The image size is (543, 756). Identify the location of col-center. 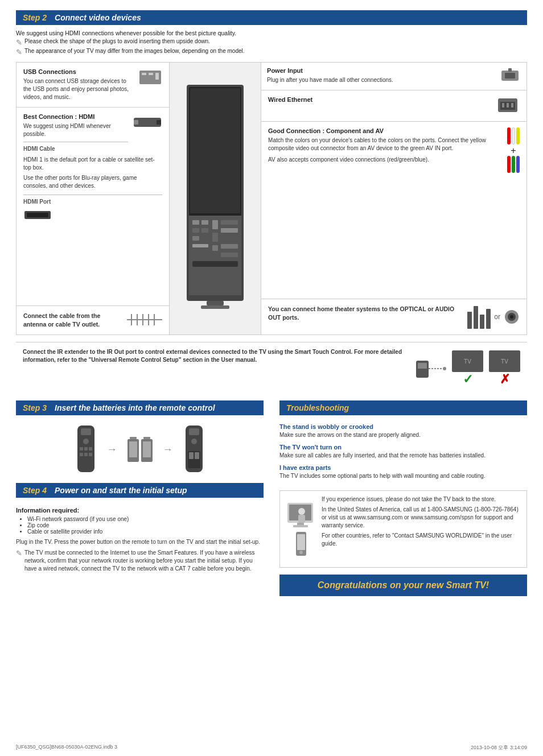
(215, 199).